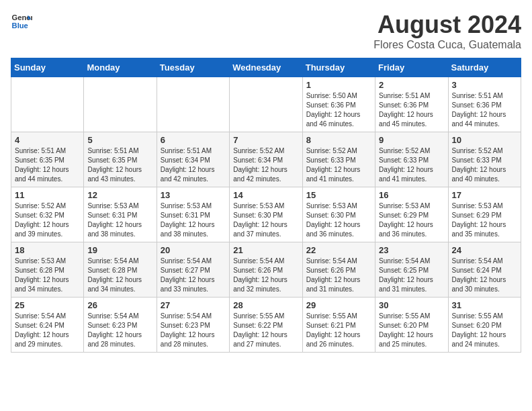 The image size is (532, 411). Describe the element at coordinates (48, 270) in the screenshot. I see `calendar-cell: 18Sunrise: 5:53 AM Sunset: 6:28 PM Dayli…` at that location.